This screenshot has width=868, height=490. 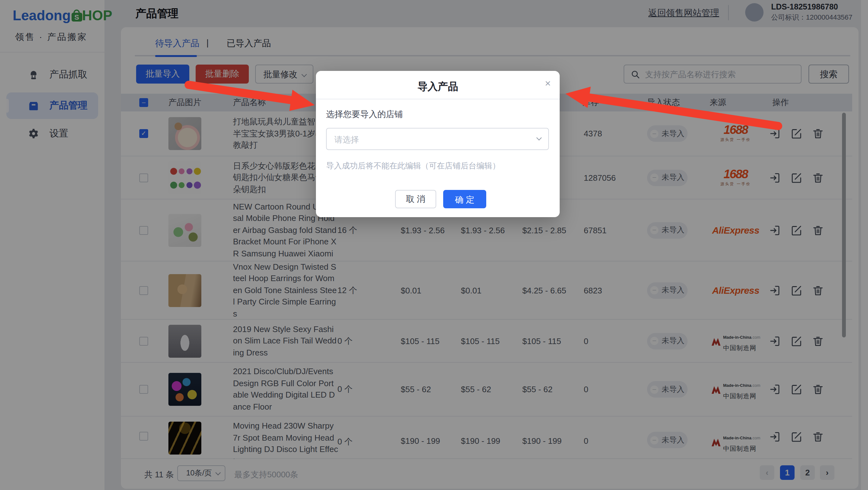 I want to click on confirm-button: 确 定, so click(x=465, y=199).